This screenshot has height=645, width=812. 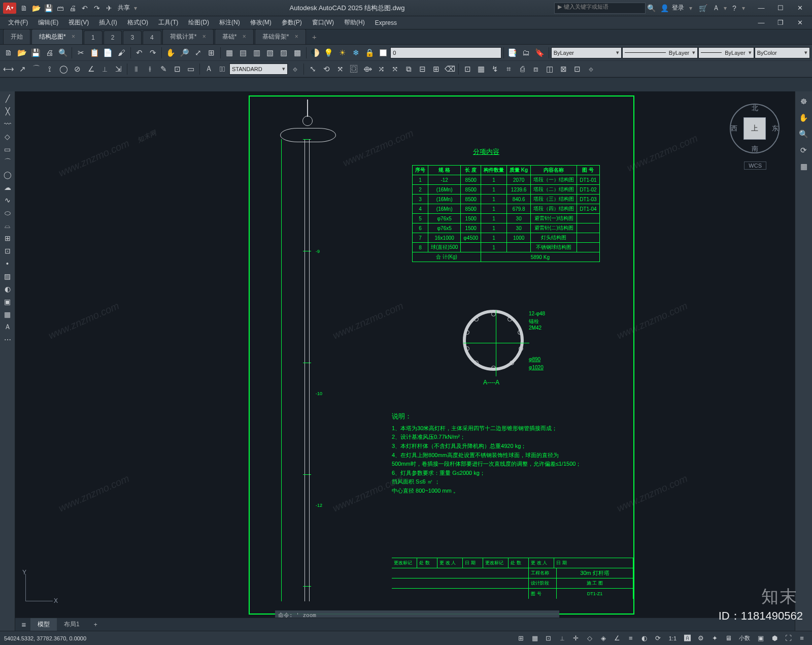 What do you see at coordinates (8, 251) in the screenshot?
I see `block-create-icon: ⊡` at bounding box center [8, 251].